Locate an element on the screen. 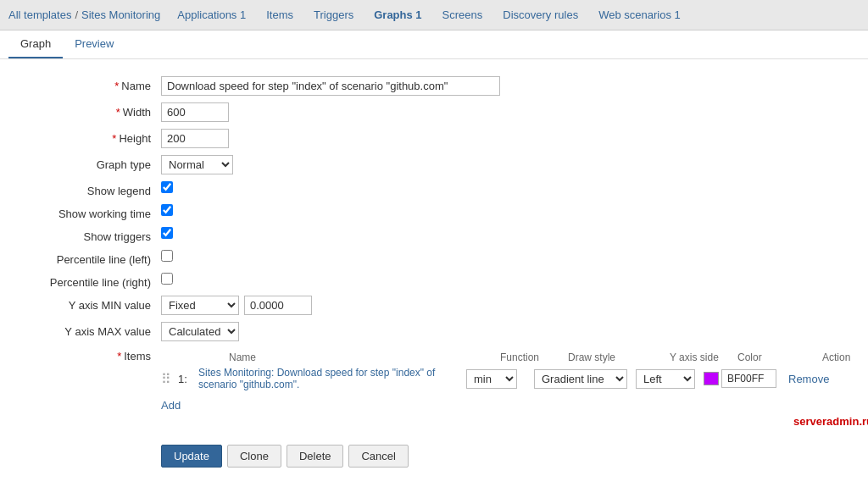 The image size is (868, 487). show-working-time-control is located at coordinates (502, 212).